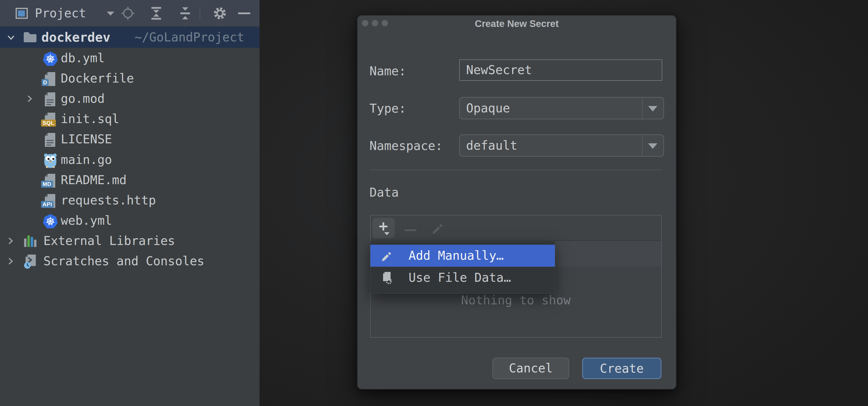  What do you see at coordinates (388, 109) in the screenshot?
I see `type-label: Type:` at bounding box center [388, 109].